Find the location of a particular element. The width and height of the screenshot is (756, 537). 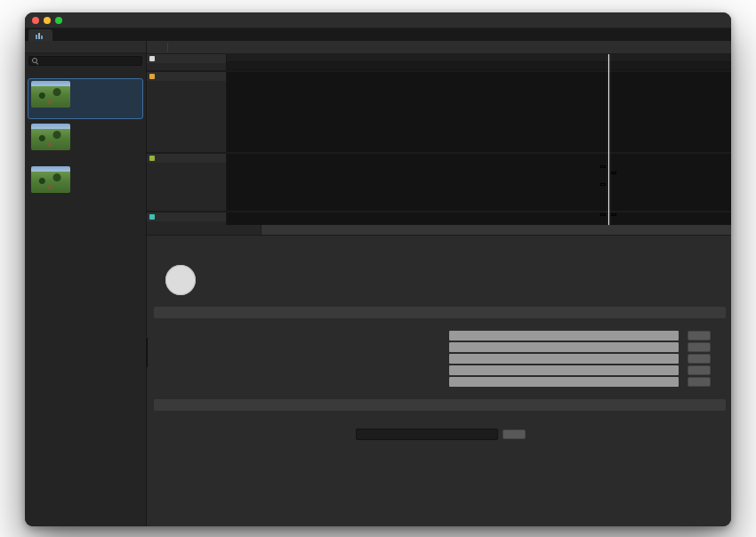

legend-animation is located at coordinates (187, 106).